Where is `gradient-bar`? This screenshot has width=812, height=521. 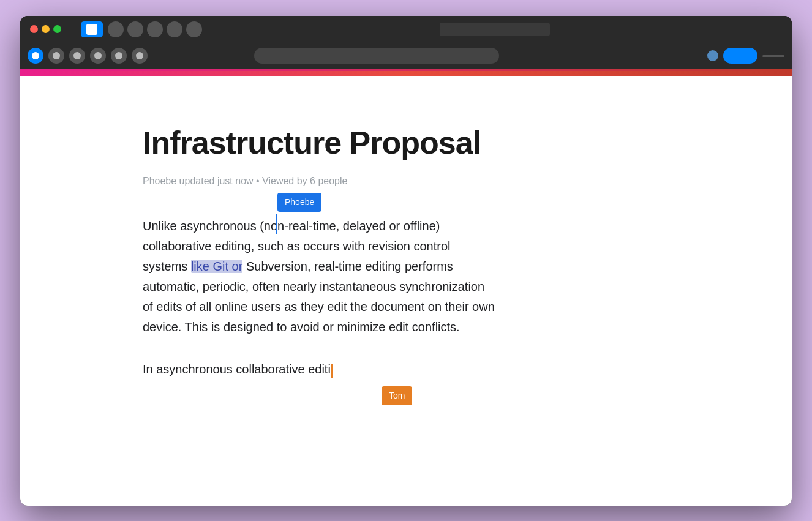 gradient-bar is located at coordinates (406, 73).